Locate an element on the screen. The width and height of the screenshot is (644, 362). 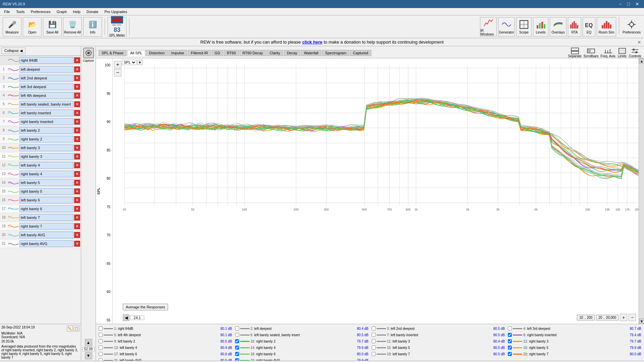
chart-tab: GD is located at coordinates (217, 53).